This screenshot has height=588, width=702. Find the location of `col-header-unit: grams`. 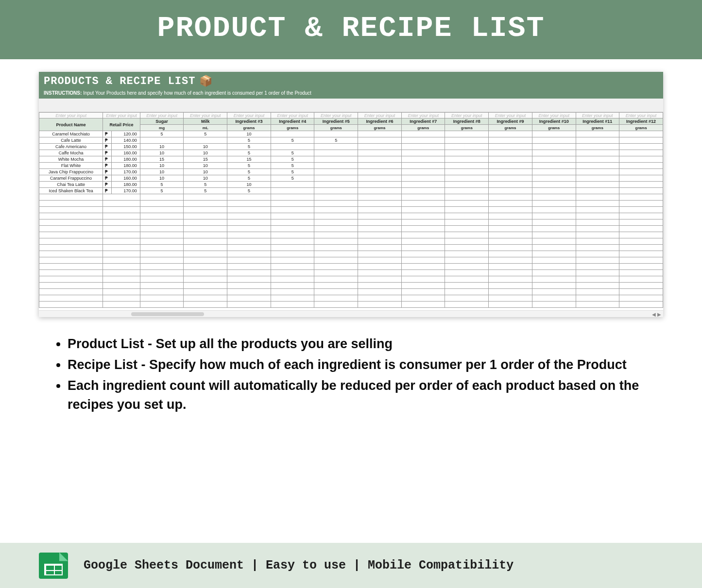

col-header-unit: grams is located at coordinates (292, 128).